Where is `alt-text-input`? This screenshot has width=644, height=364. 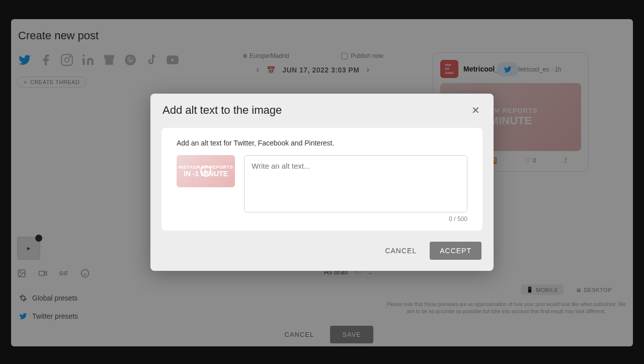
alt-text-input is located at coordinates (356, 184).